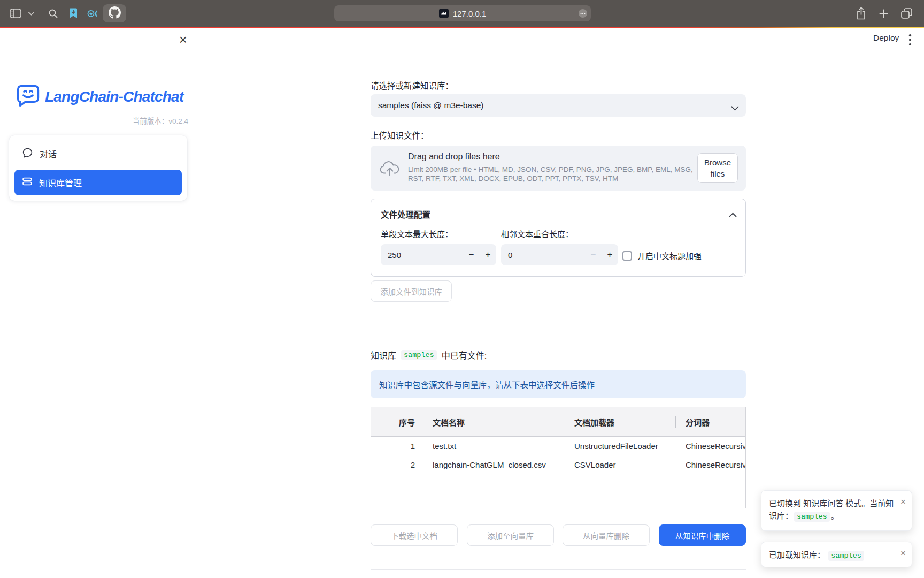 The image size is (924, 578). I want to click on chunk-overlap-value: 0, so click(543, 255).